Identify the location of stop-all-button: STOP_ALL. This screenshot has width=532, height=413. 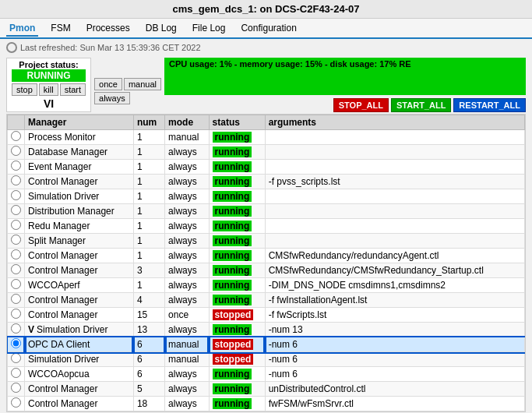
(361, 105).